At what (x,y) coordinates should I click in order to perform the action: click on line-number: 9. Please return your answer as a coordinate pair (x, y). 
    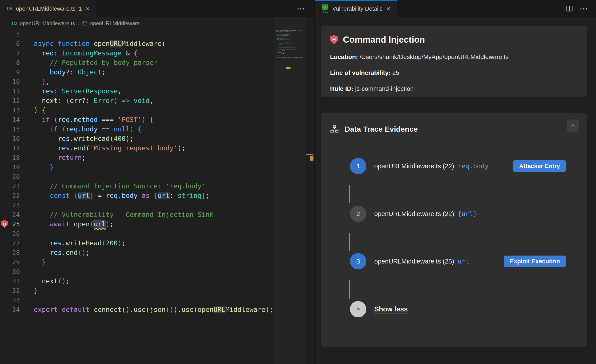
    Looking at the image, I should click on (15, 72).